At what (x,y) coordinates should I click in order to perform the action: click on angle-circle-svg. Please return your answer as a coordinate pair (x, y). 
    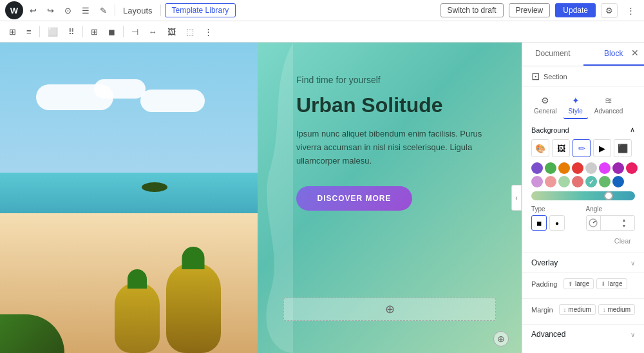
    Looking at the image, I should click on (593, 223).